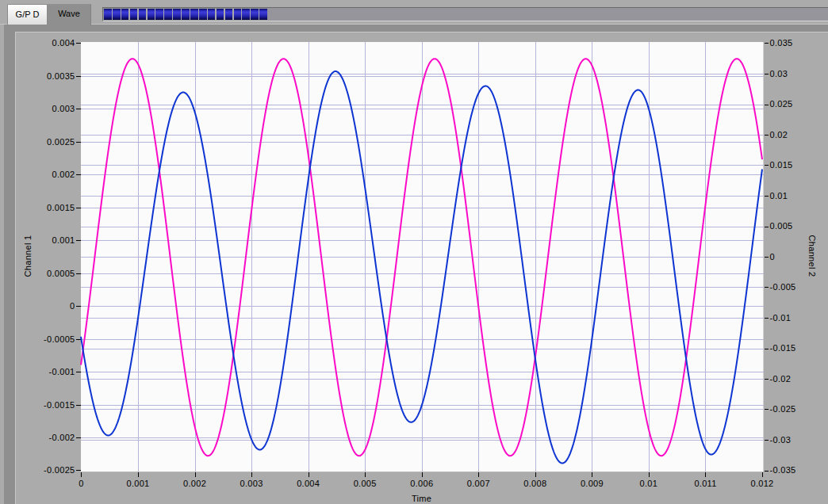 The height and width of the screenshot is (504, 828). I want to click on svg-text: -0.001, so click(62, 372).